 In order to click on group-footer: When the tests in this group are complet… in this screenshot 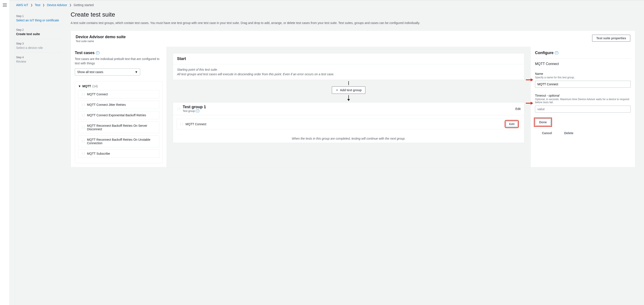, I will do `click(348, 138)`.